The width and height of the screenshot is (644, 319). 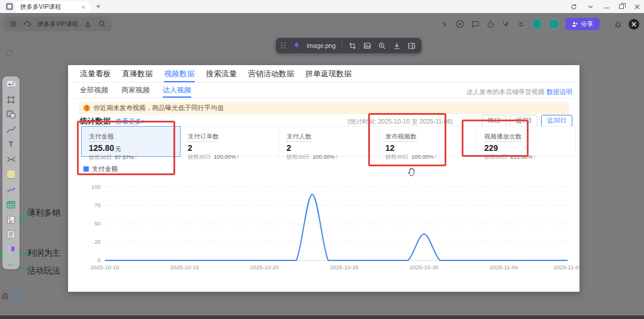 What do you see at coordinates (95, 76) in the screenshot?
I see `tab-流量看板: 流量看板` at bounding box center [95, 76].